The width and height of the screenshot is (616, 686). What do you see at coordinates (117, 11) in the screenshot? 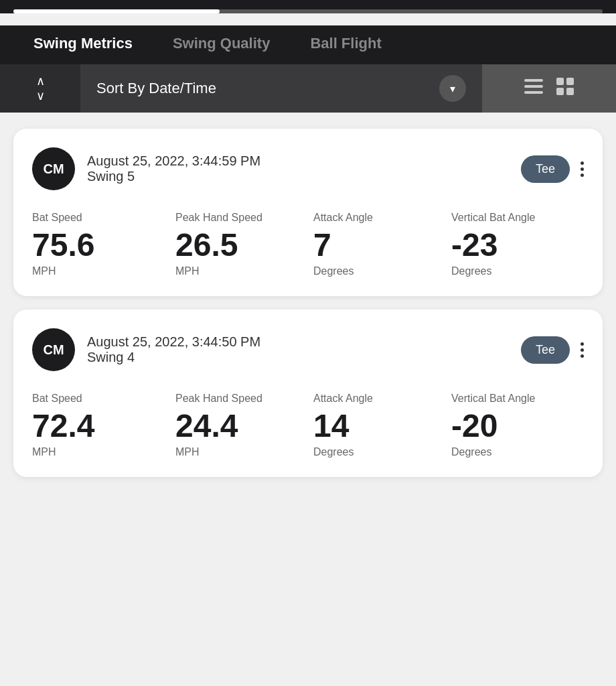
I see `progress-fill` at bounding box center [117, 11].